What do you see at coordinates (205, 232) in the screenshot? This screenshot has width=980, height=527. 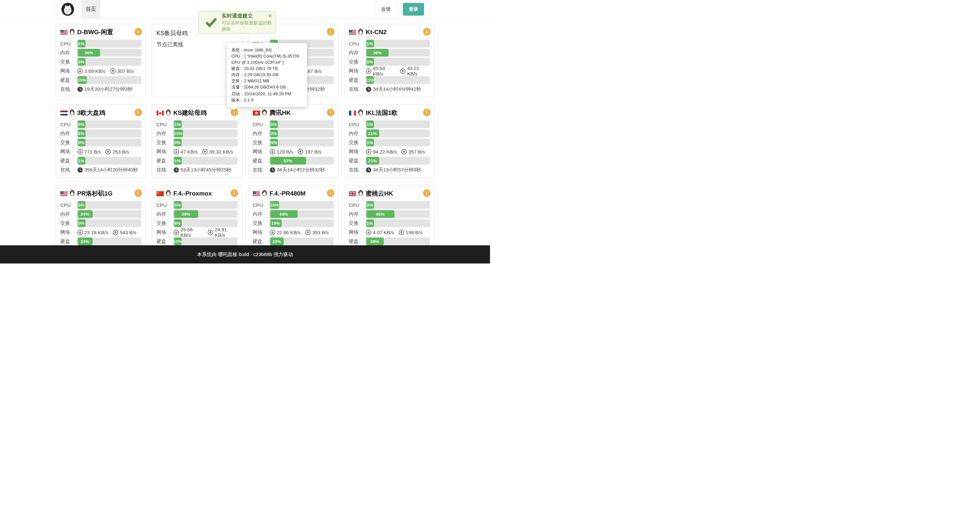 I see `net-values: 25.66 KB/s24.91 KB/s` at bounding box center [205, 232].